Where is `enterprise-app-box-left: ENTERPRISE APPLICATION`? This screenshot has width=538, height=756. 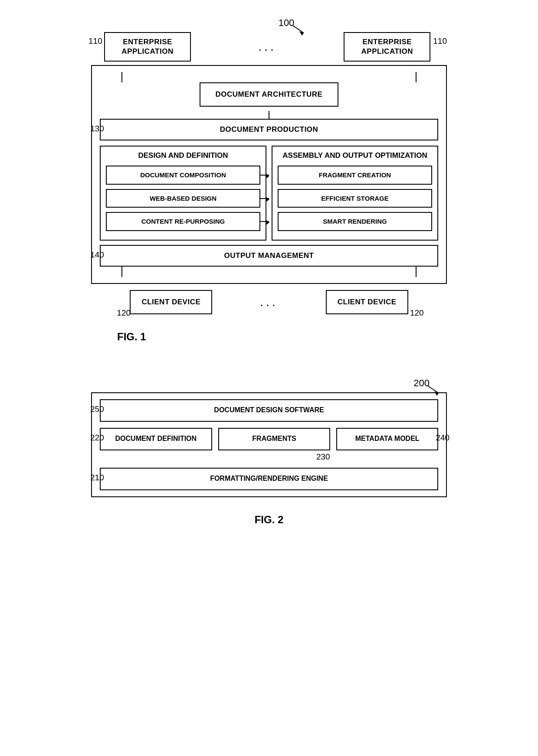 enterprise-app-box-left: ENTERPRISE APPLICATION is located at coordinates (148, 47).